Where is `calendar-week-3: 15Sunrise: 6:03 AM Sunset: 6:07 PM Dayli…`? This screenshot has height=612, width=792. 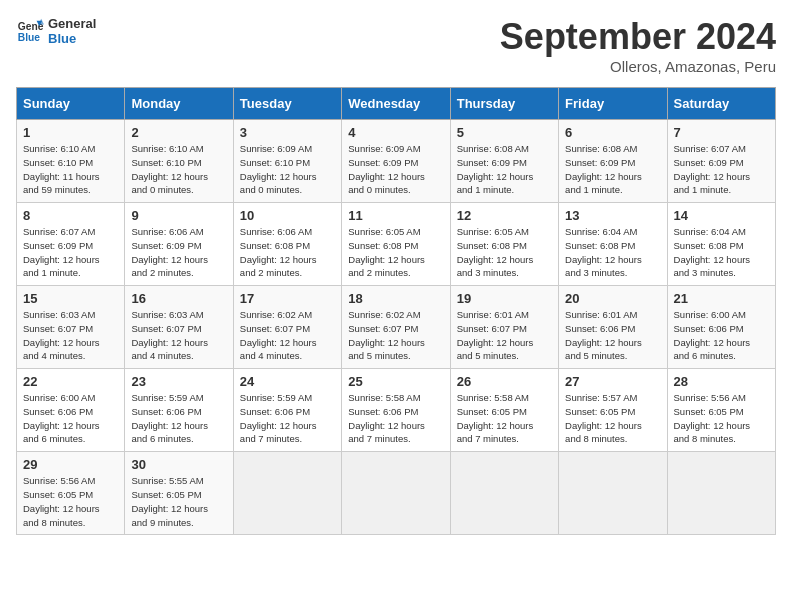
calendar-week-3: 15Sunrise: 6:03 AM Sunset: 6:07 PM Dayli… is located at coordinates (396, 328).